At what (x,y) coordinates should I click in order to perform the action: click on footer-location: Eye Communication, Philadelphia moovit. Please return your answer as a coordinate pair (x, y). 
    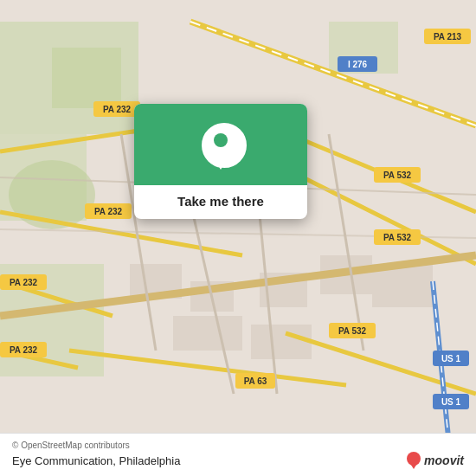
    Looking at the image, I should click on (238, 460).